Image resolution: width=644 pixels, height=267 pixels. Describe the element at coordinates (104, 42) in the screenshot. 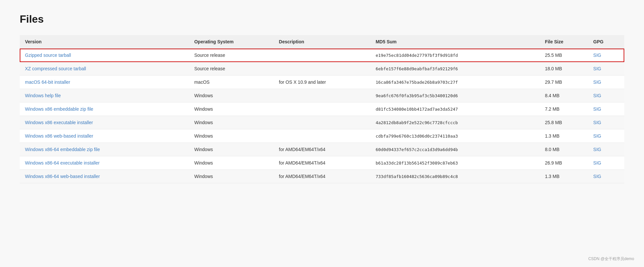

I see `col-header-version: Version` at that location.